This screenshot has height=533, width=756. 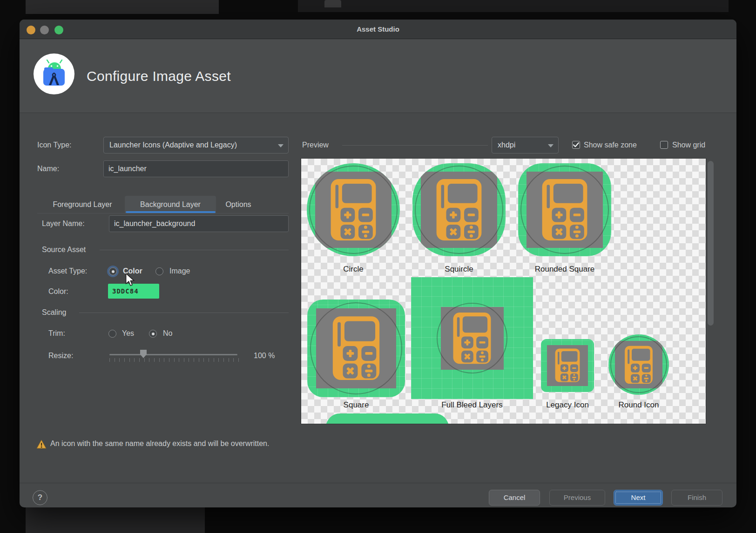 I want to click on minimize-window-button, so click(x=45, y=30).